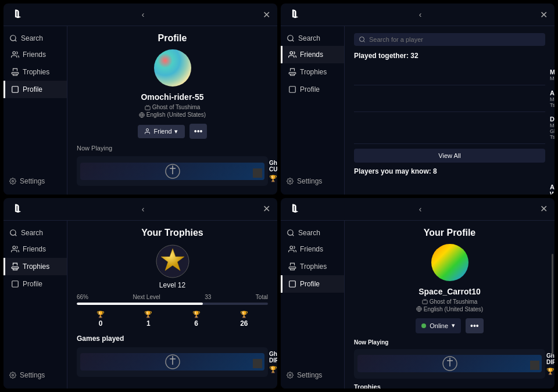 Image resolution: width=558 pixels, height=392 pixels. What do you see at coordinates (35, 375) in the screenshot?
I see `settings-3: Settings` at bounding box center [35, 375].